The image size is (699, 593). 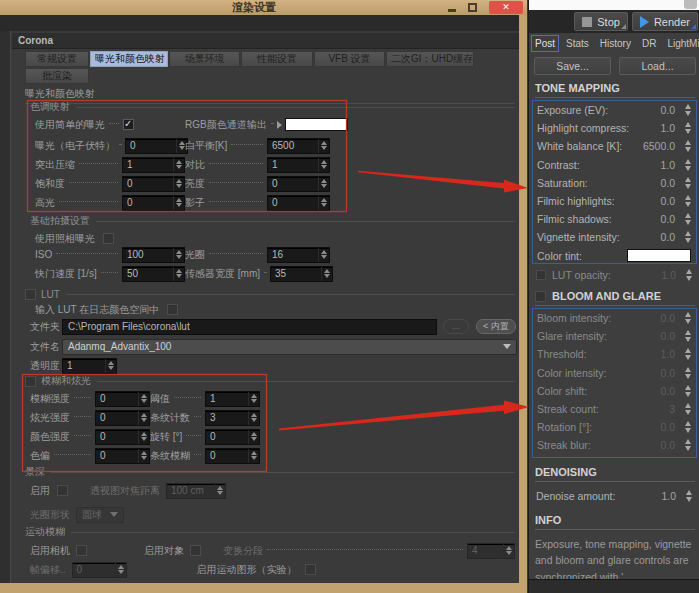 What do you see at coordinates (57, 76) in the screenshot?
I see `tab-7: 批渲染` at bounding box center [57, 76].